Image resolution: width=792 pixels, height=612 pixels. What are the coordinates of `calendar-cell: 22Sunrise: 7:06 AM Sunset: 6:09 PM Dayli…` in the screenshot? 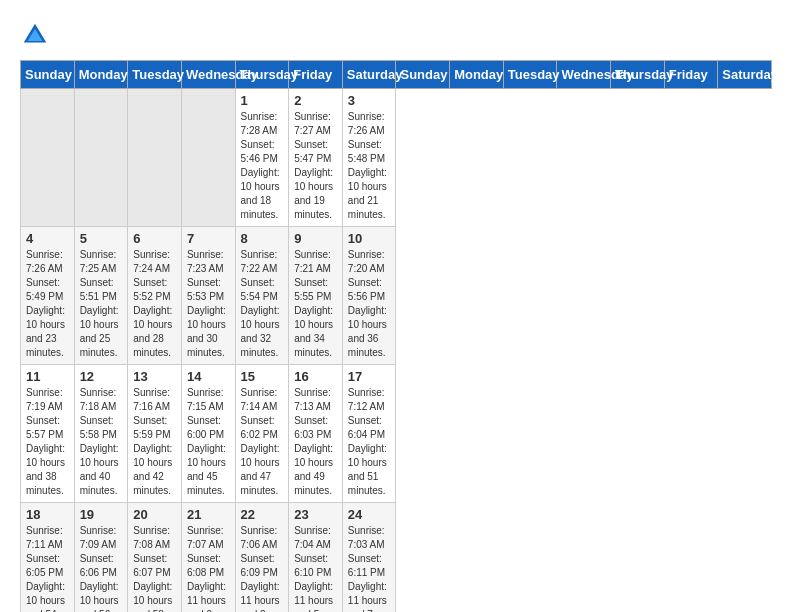 It's located at (262, 558).